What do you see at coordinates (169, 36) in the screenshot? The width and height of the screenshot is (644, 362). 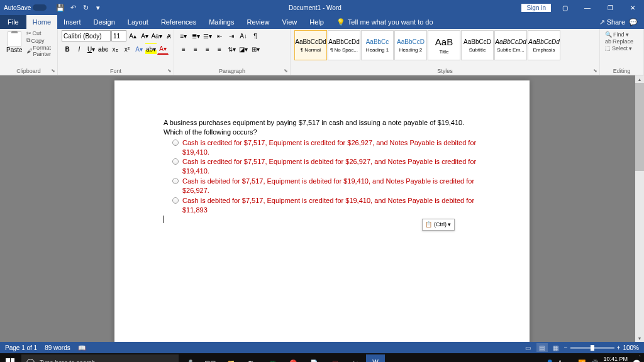 I see `clear-format-icon: A̷` at bounding box center [169, 36].